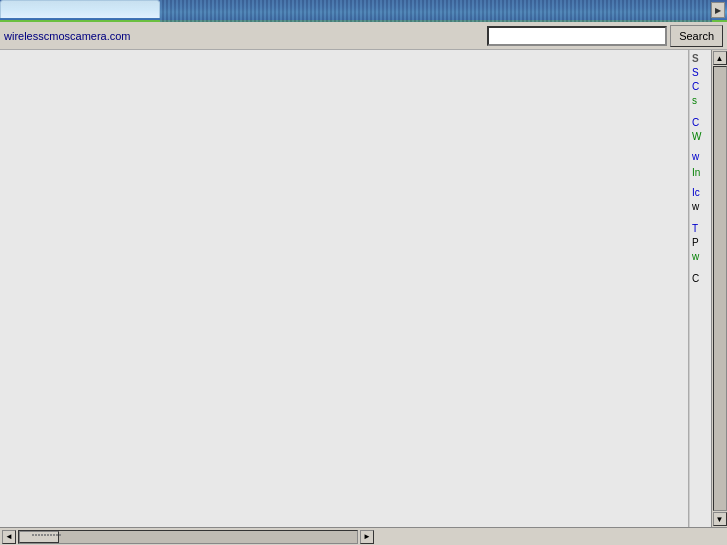  Describe the element at coordinates (700, 87) in the screenshot. I see `sidebar-link-2: C` at that location.